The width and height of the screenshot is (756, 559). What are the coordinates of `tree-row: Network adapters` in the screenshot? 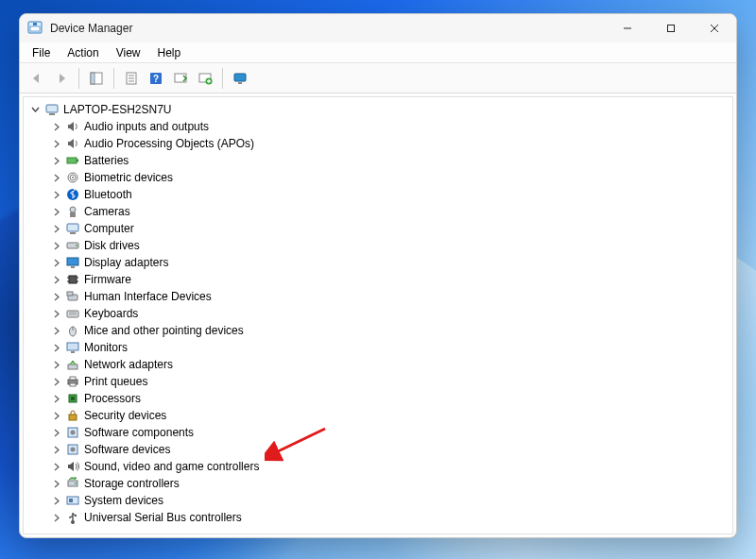 It's located at (378, 364).